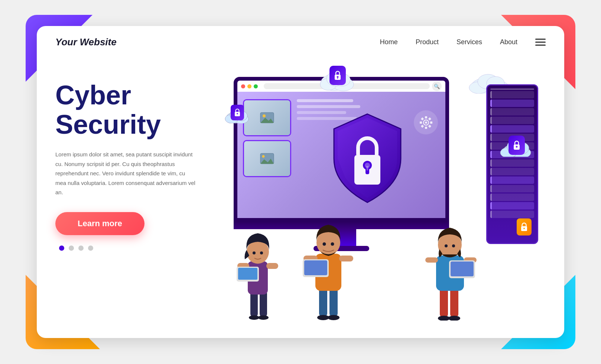 The image size is (601, 364). I want to click on character-woman-svg, so click(258, 269).